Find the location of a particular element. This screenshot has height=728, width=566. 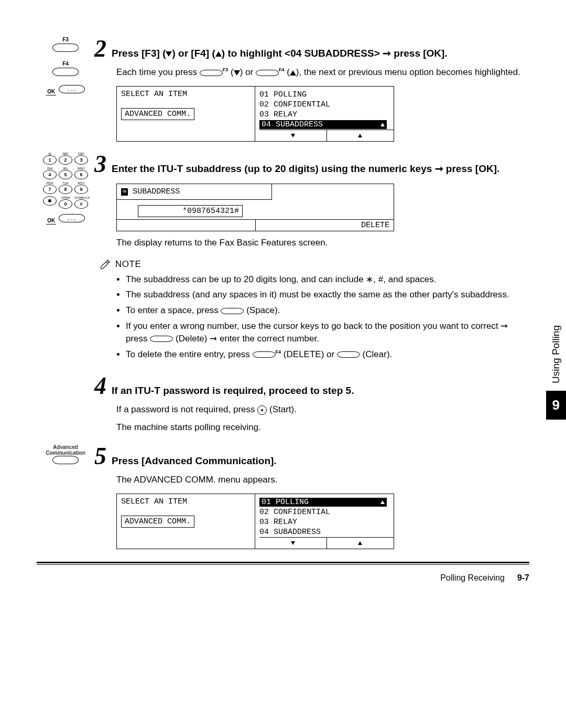

key: 7 is located at coordinates (50, 189).